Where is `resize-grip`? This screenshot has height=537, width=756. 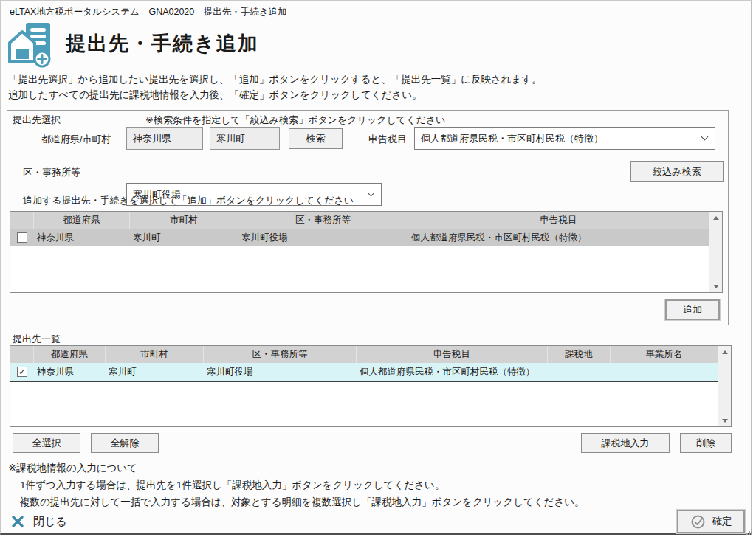 resize-grip is located at coordinates (747, 530).